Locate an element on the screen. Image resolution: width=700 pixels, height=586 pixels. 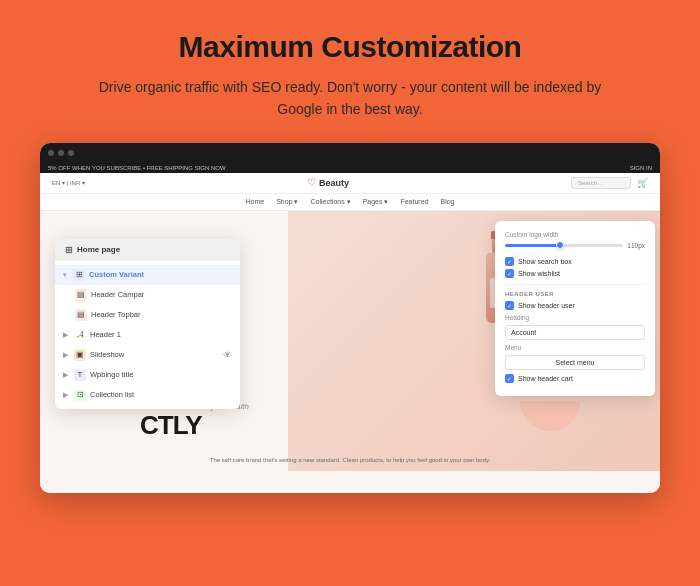
header-lang: EN ▾ | INR ▾ is located at coordinates (68, 182).